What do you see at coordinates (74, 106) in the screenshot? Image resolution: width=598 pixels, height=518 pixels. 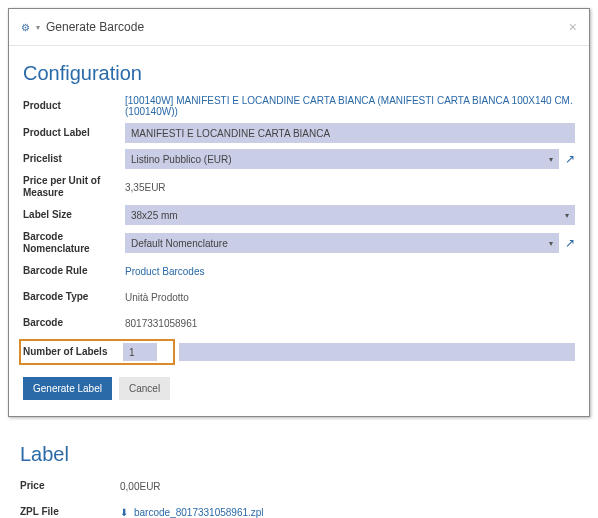 I see `product-label: Product` at bounding box center [74, 106].